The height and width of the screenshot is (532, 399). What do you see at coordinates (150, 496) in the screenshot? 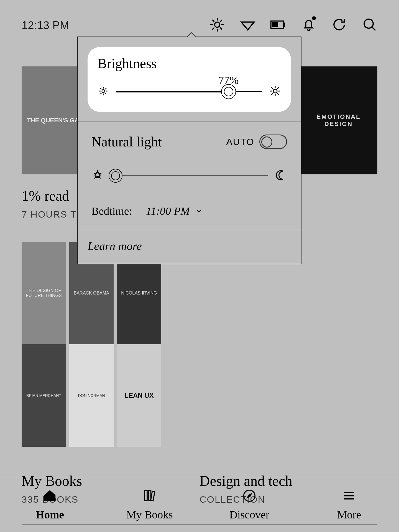
I see `books-icon` at bounding box center [150, 496].